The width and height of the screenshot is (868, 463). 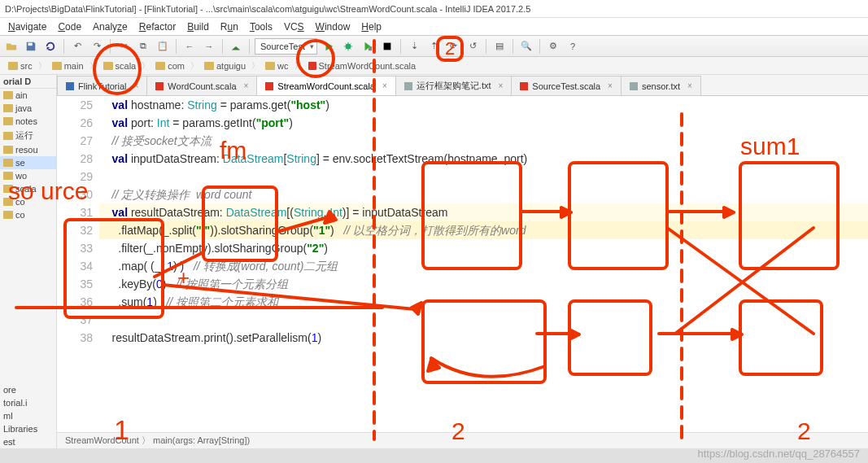 What do you see at coordinates (143, 46) in the screenshot?
I see `copy-icon: ⧉` at bounding box center [143, 46].